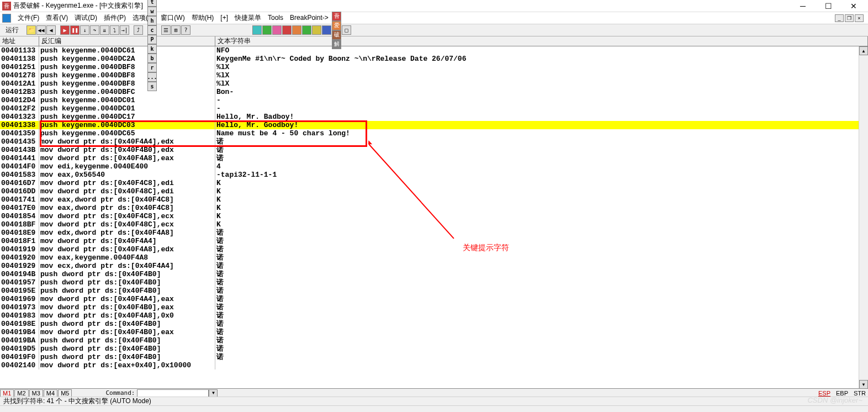  What do you see at coordinates (267, 30) in the screenshot?
I see `color2-button` at bounding box center [267, 30].